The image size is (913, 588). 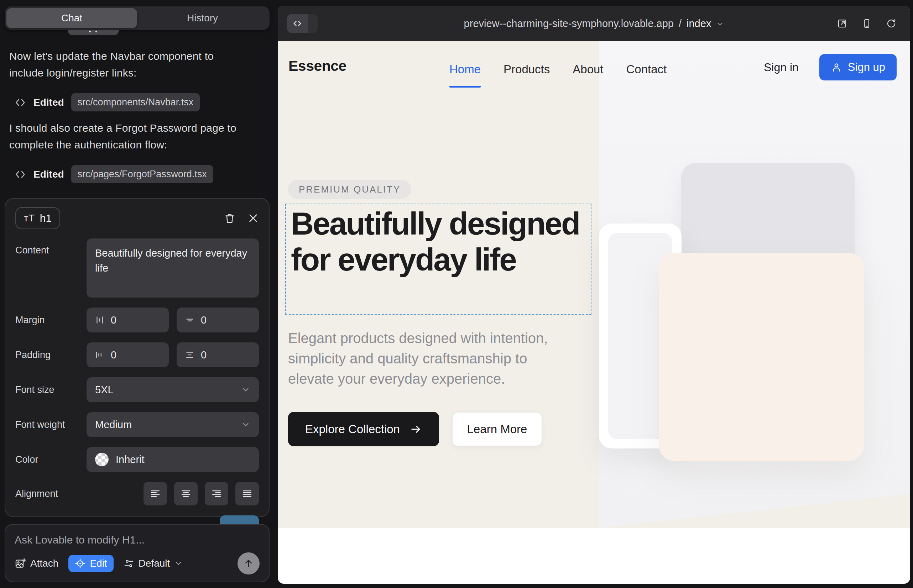 What do you see at coordinates (416, 429) in the screenshot?
I see `arrow-right-icon` at bounding box center [416, 429].